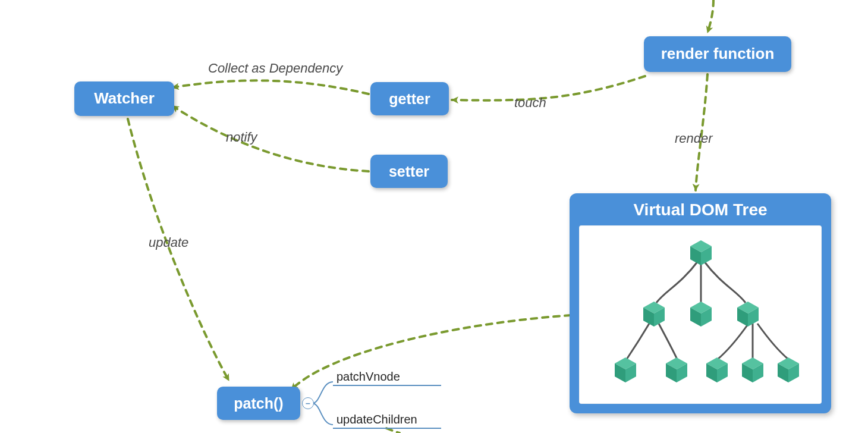  I want to click on mindmap-branch-patchvnode: patchVnode, so click(387, 378).